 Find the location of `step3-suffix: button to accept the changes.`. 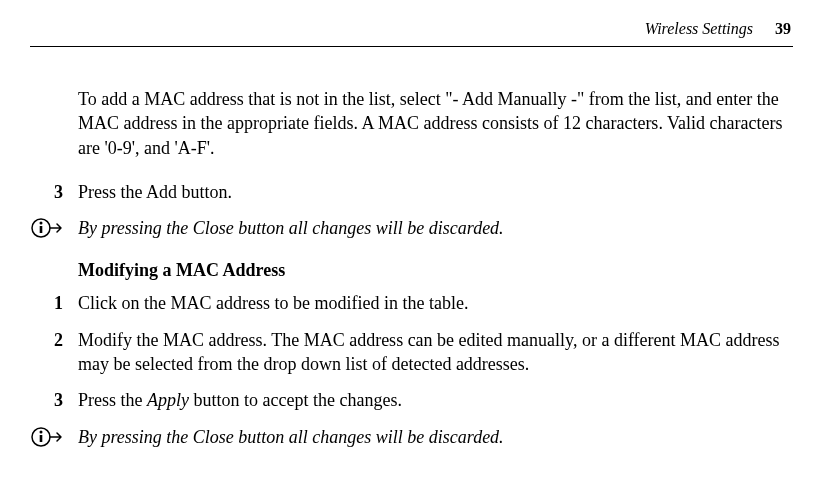

step3-suffix: button to accept the changes. is located at coordinates (296, 400).